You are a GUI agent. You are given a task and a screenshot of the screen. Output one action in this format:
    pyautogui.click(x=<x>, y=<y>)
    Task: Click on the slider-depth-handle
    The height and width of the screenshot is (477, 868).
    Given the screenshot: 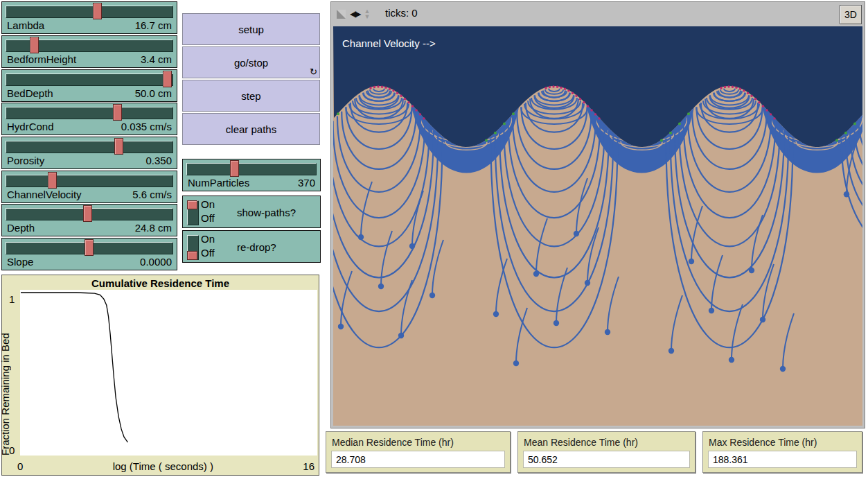 What is the action you would take?
    pyautogui.click(x=87, y=214)
    